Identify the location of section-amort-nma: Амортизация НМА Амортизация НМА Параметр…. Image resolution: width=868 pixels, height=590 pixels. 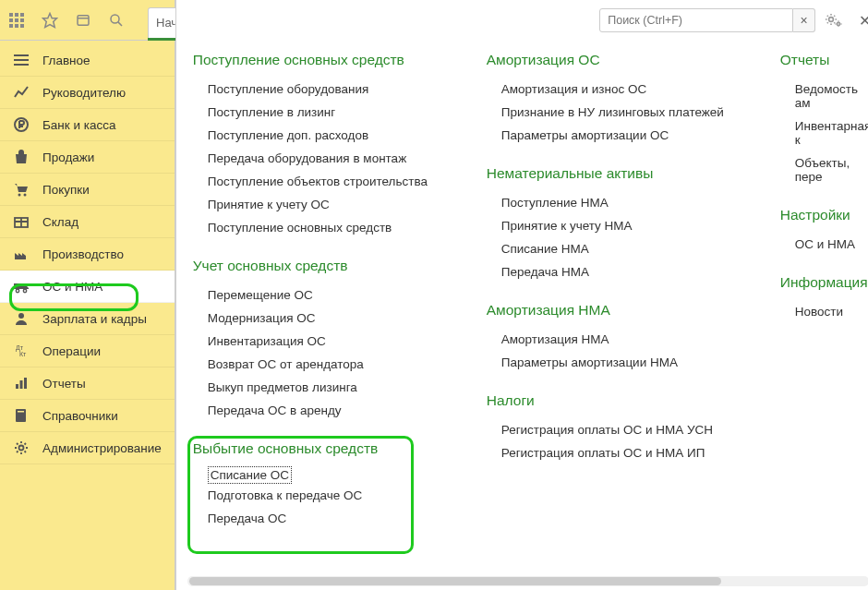
(616, 338).